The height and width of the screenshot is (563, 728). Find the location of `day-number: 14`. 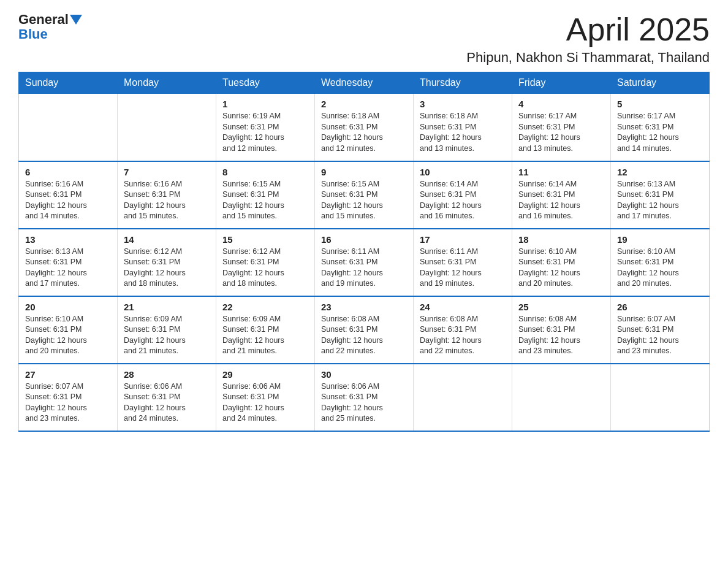

day-number: 14 is located at coordinates (167, 239).